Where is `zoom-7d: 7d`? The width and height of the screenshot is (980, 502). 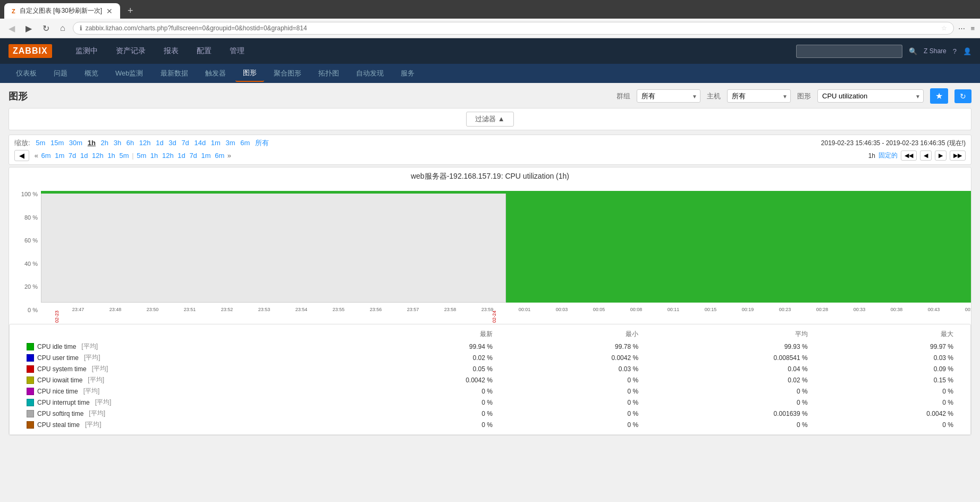 zoom-7d: 7d is located at coordinates (185, 143).